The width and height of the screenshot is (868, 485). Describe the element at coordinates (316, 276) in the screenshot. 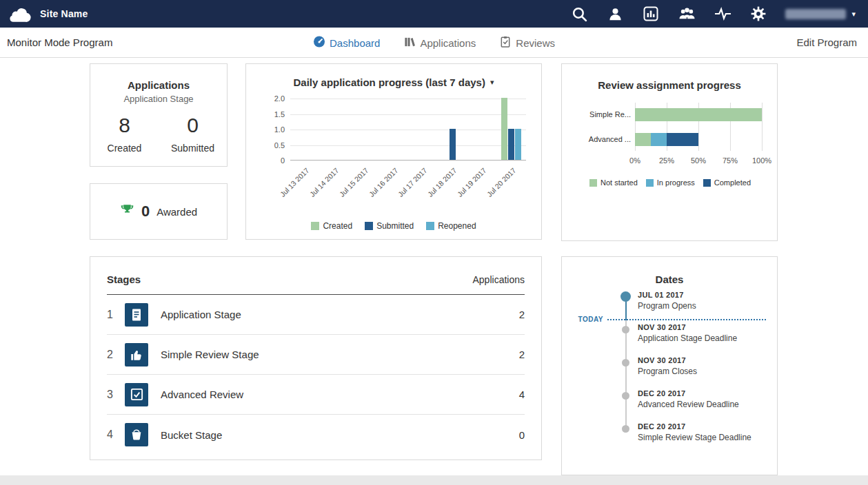

I see `stages-header: Stages Applications` at that location.